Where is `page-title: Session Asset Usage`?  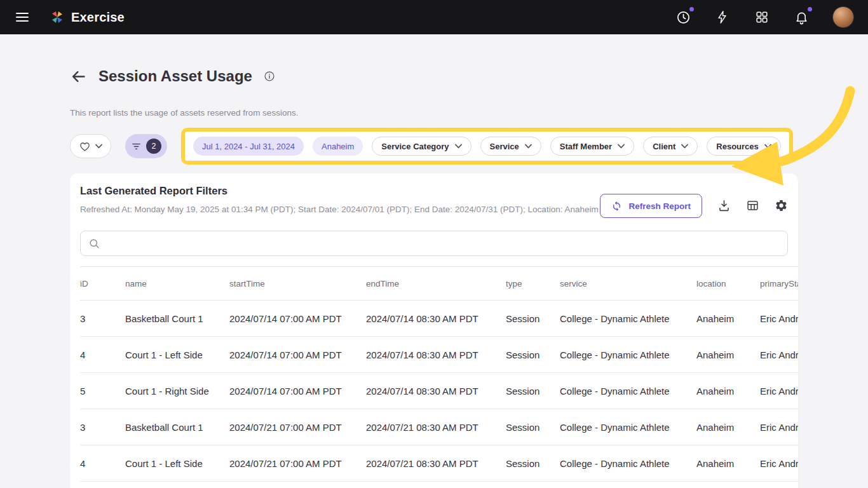 page-title: Session Asset Usage is located at coordinates (175, 76).